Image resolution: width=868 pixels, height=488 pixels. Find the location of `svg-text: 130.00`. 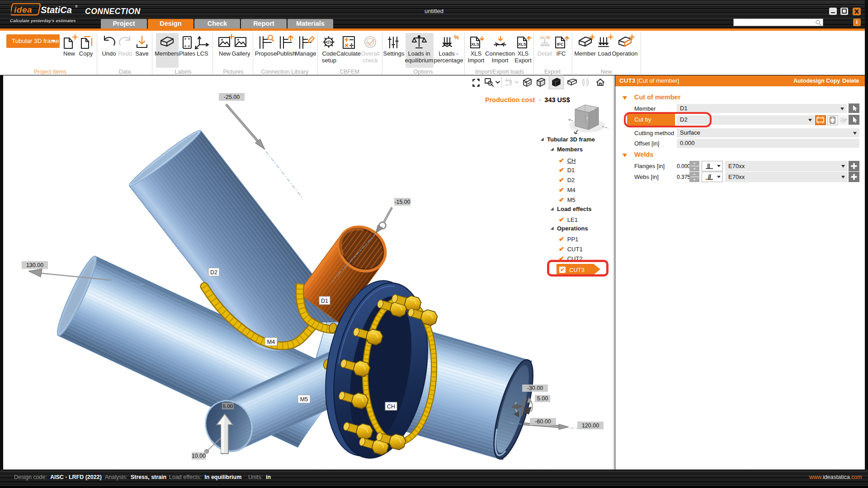

svg-text: 130.00 is located at coordinates (35, 265).